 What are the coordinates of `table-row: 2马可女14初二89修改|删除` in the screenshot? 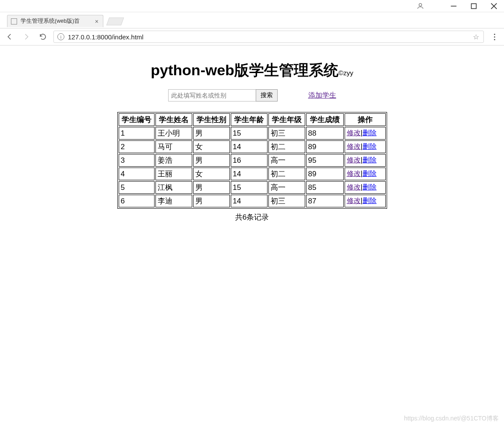 It's located at (252, 147).